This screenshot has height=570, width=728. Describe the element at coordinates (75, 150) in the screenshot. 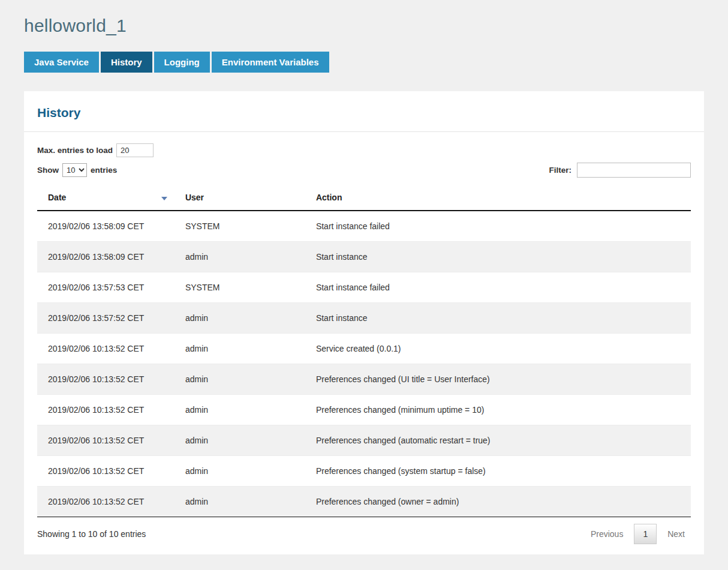

I see `max-entries-label: Max. entries to load` at that location.